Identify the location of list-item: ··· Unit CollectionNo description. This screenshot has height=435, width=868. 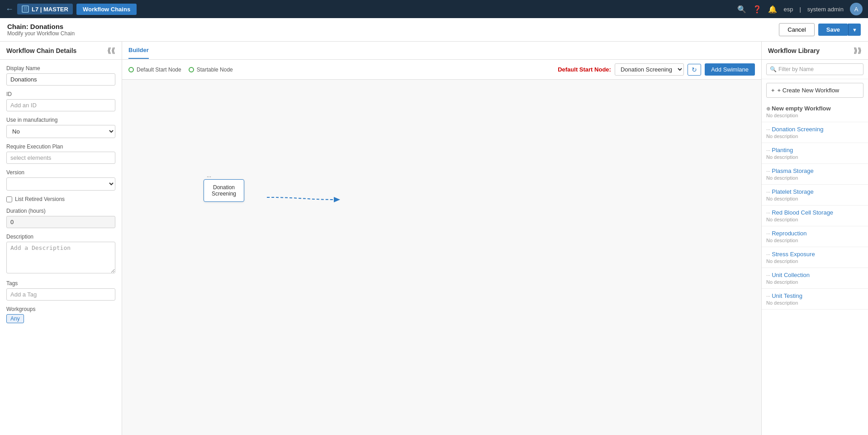
(815, 278).